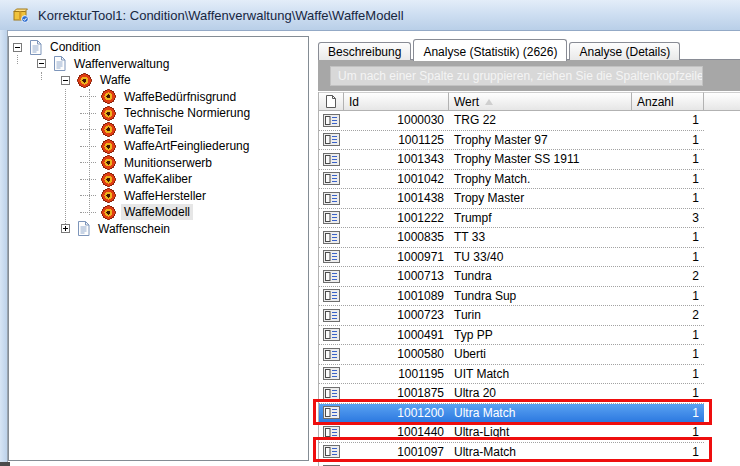  I want to click on table-row: 1000491 Typ PP 1, so click(512, 336).